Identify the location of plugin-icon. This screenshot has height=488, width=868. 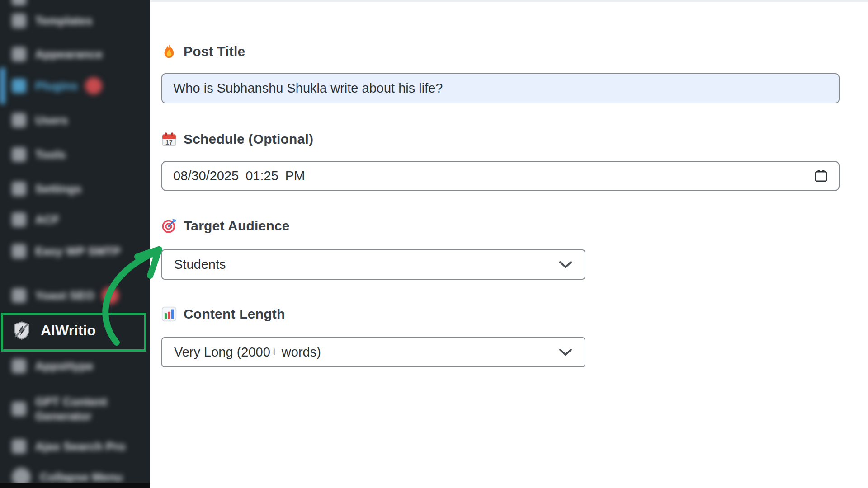
(19, 86).